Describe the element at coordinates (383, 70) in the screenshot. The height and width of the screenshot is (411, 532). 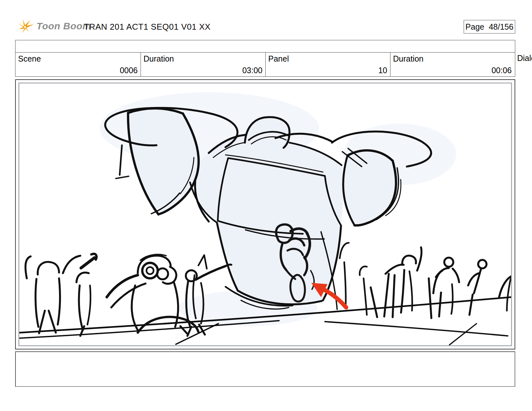
I see `panel-value: 10` at that location.